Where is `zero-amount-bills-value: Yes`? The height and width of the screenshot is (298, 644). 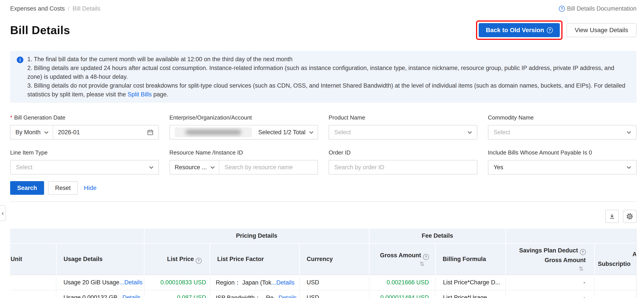
zero-amount-bills-value: Yes is located at coordinates (558, 167).